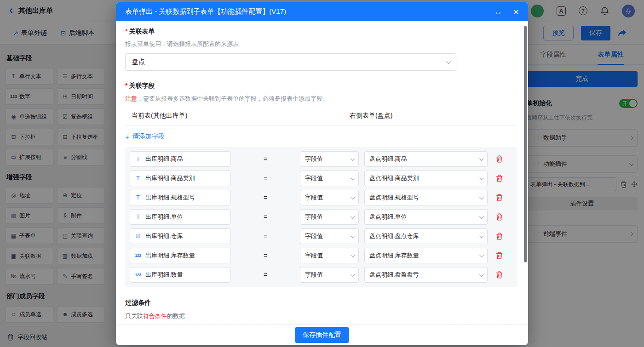  Describe the element at coordinates (291, 62) in the screenshot. I see `related-form-select: 盘点` at that location.